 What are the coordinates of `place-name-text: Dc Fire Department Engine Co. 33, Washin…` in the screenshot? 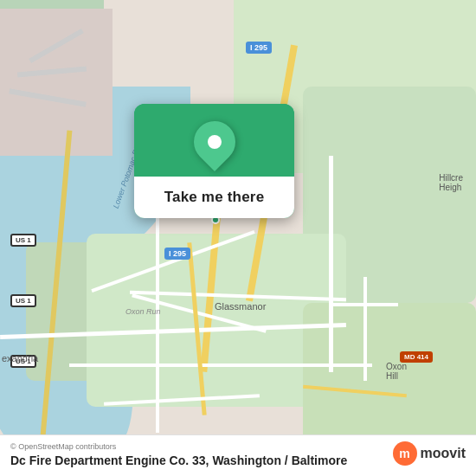 It's located at (149, 460).